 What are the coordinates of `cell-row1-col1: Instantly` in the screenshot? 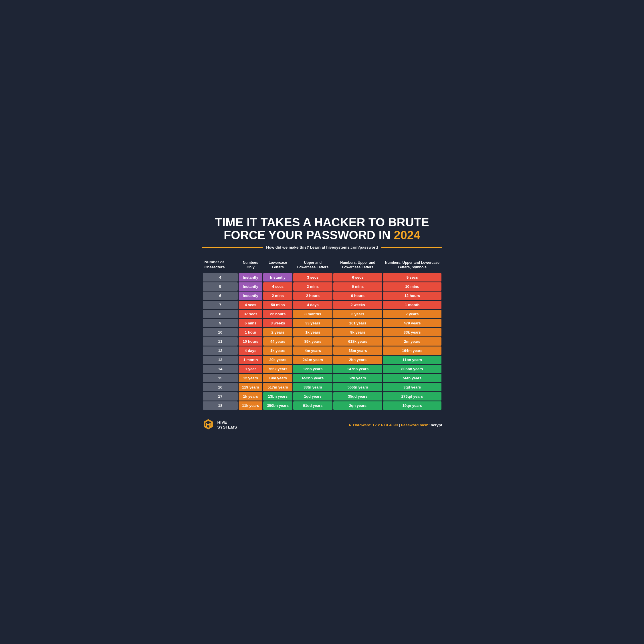 It's located at (251, 277).